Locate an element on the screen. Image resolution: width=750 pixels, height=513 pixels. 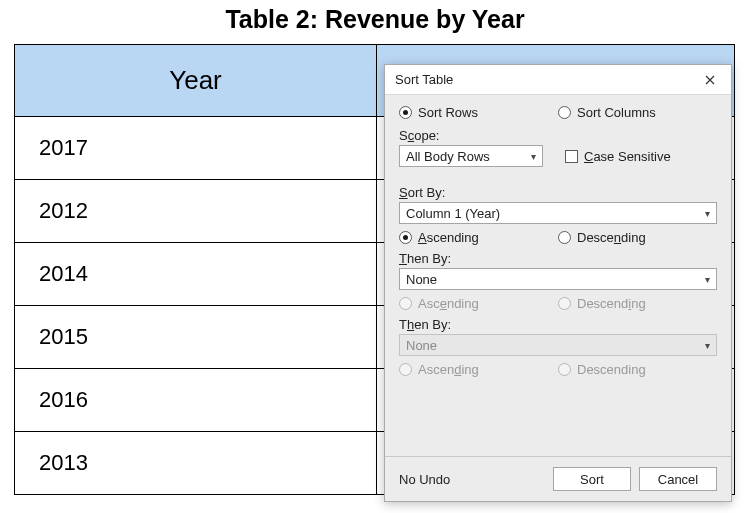
thenby2-ascending-radio: Ascending is located at coordinates (478, 370).